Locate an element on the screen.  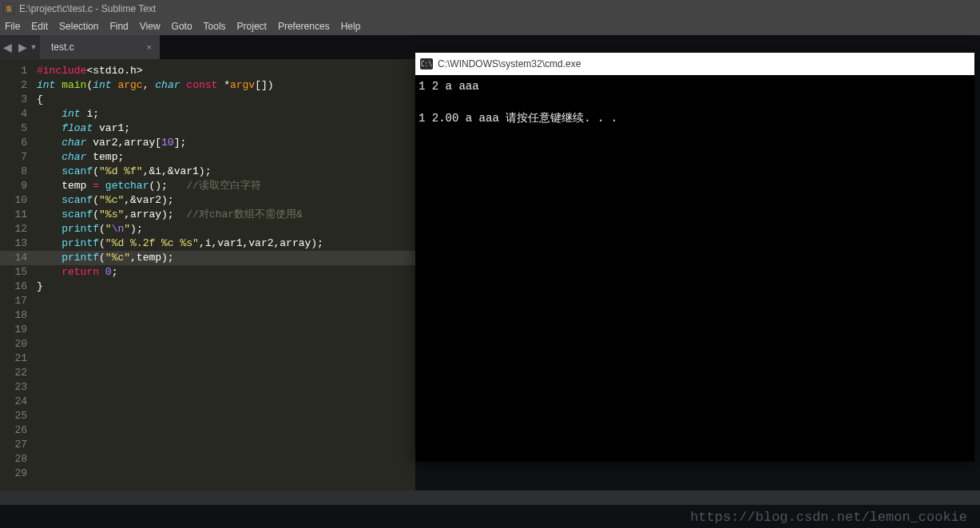
code-line: scanf("%s",array); //对char数组不需使用& is located at coordinates (226, 215).